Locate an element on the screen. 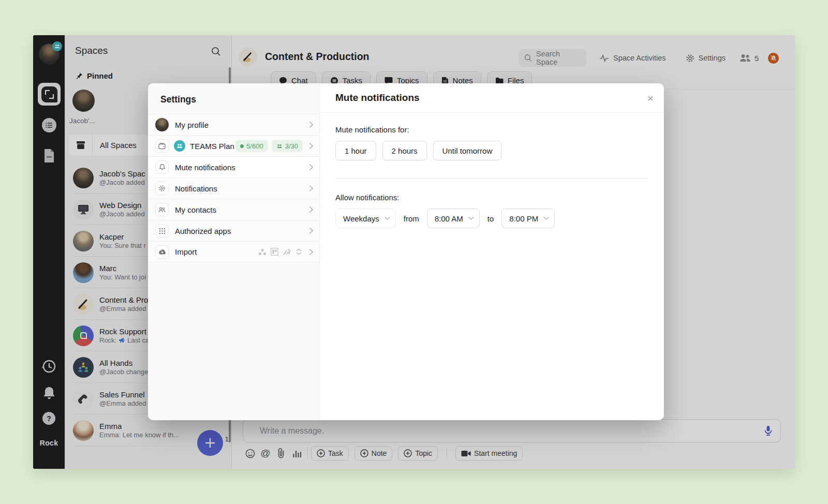 Image resolution: width=828 pixels, height=504 pixels. nav-item-mute-notifications: Mute notifications is located at coordinates (234, 167).